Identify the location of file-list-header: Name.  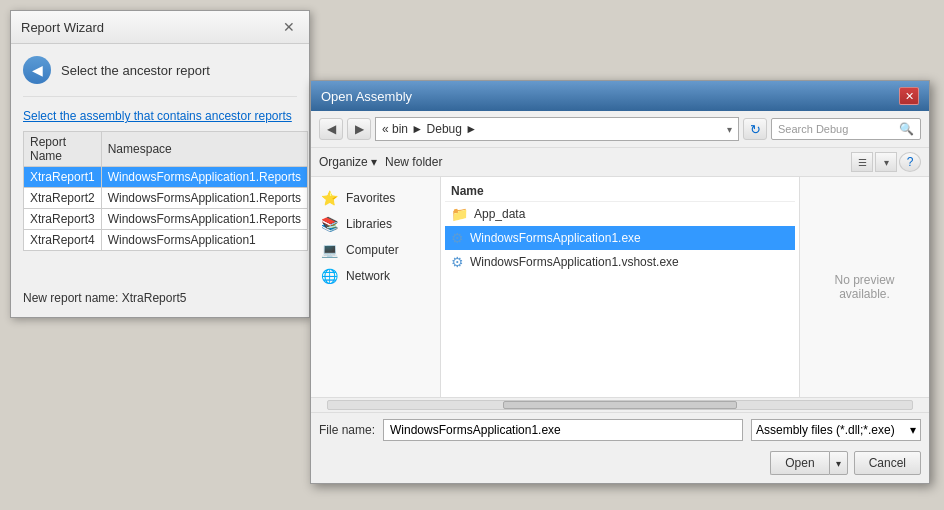
(620, 192).